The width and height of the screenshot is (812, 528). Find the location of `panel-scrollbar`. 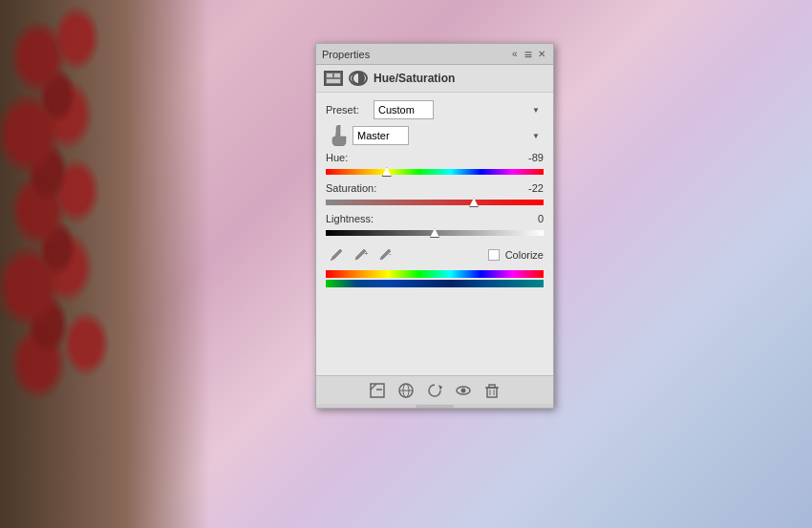

panel-scrollbar is located at coordinates (435, 406).